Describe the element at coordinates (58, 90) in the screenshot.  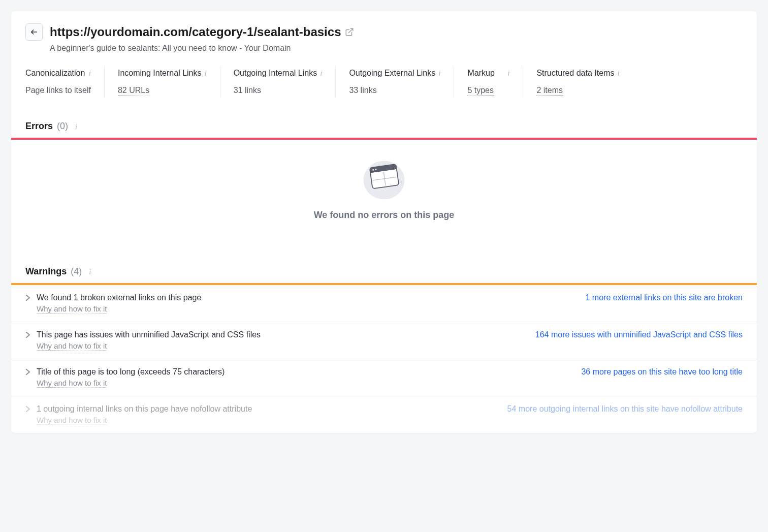
I see `stat-value: Page links to itself` at that location.